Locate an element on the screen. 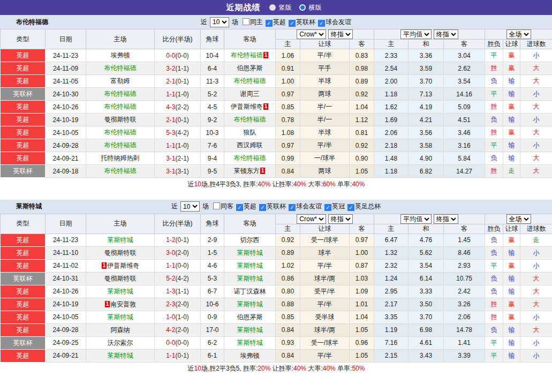 Image resolution: width=552 pixels, height=392 pixels. halftime-score: (1-1) is located at coordinates (182, 69).